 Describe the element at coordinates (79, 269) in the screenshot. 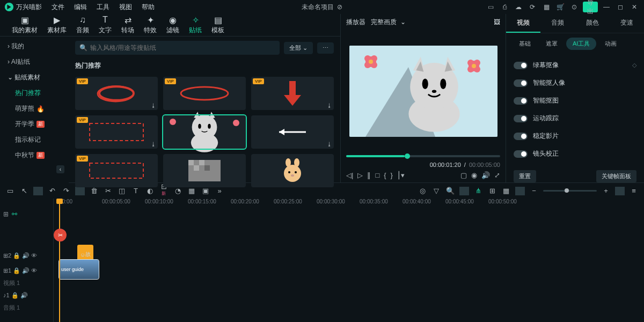

I see `video-clip: user guide` at that location.